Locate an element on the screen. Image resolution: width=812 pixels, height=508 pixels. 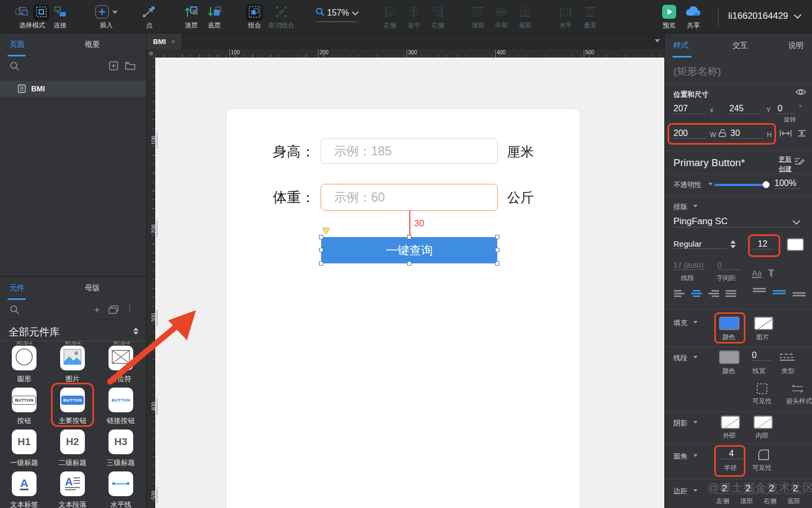
widget-horizontal-line: 水平线 is located at coordinates (121, 490).